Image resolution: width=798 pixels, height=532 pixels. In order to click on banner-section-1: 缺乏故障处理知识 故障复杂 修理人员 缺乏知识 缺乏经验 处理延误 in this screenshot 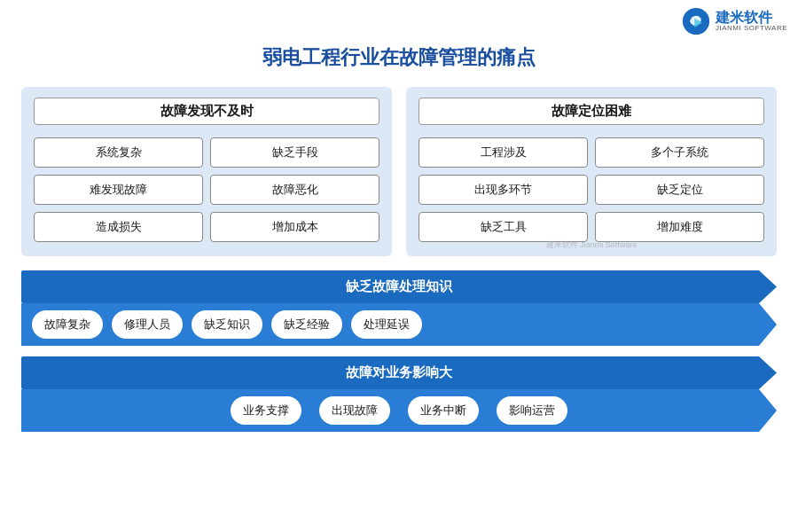, I will do `click(399, 309)`.